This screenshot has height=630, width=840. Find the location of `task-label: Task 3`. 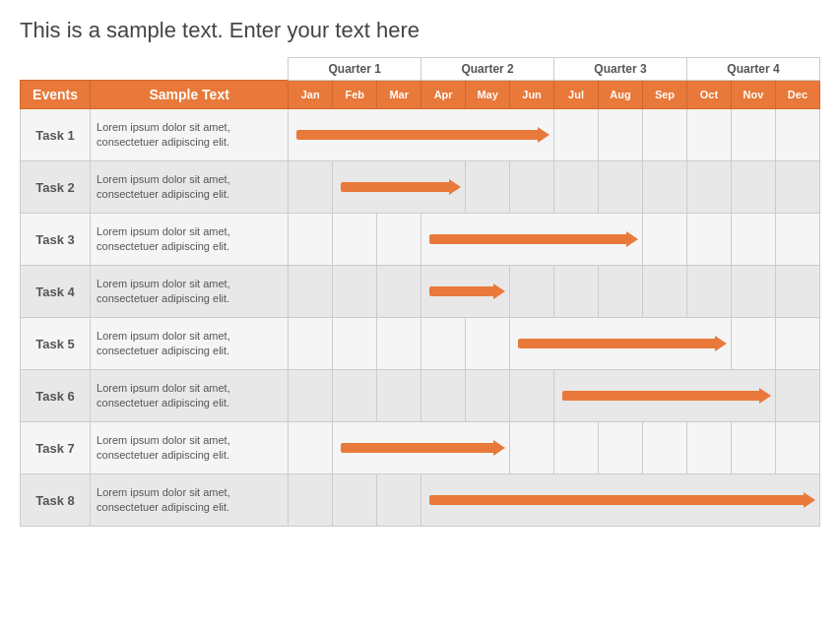

task-label: Task 3 is located at coordinates (55, 240).